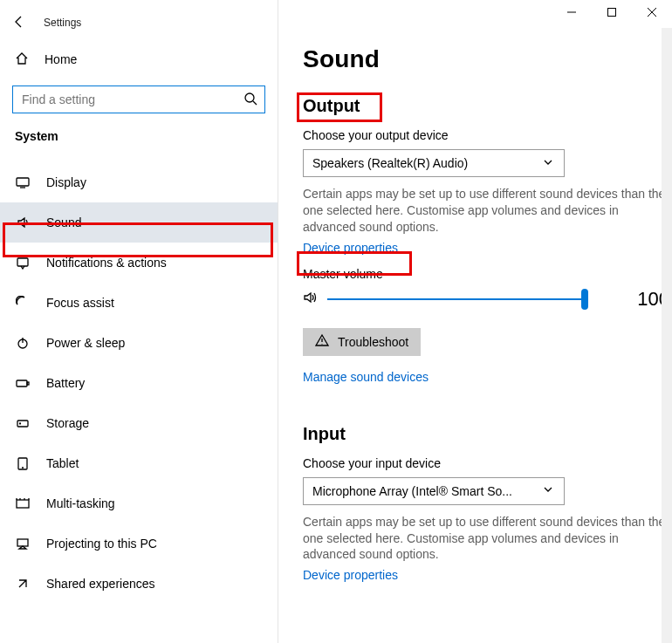 Image resolution: width=672 pixels, height=643 pixels. I want to click on home-icon, so click(22, 59).